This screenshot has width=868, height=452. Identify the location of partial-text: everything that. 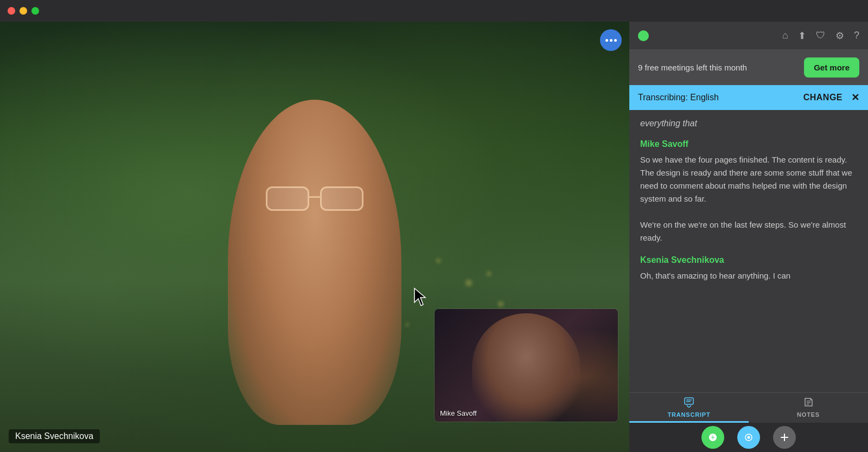
(749, 124).